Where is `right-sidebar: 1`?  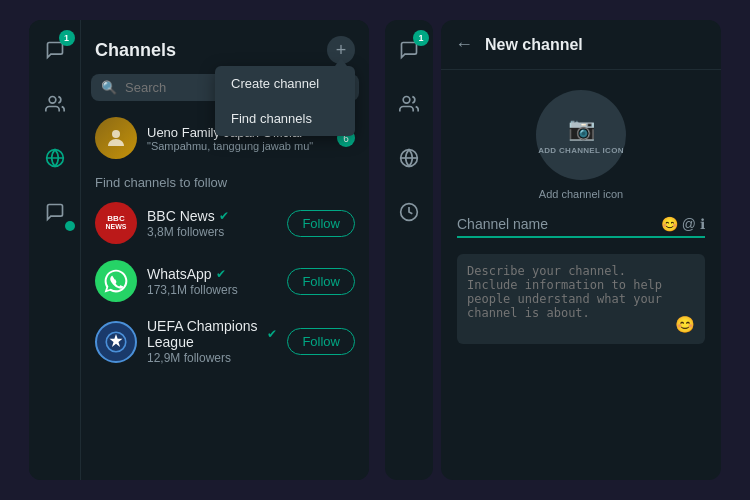 right-sidebar: 1 is located at coordinates (409, 250).